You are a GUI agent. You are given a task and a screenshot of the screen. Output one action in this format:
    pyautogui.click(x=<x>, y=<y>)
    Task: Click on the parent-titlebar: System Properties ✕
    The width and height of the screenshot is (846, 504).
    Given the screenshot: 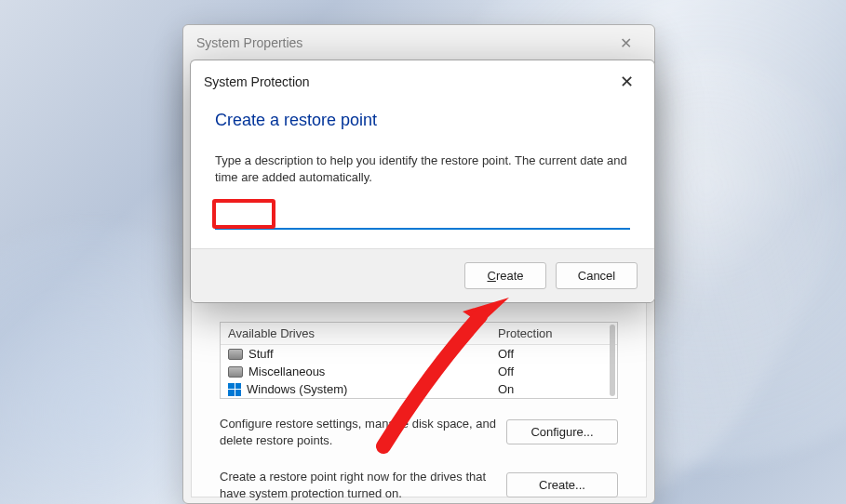 What is the action you would take?
    pyautogui.click(x=419, y=43)
    